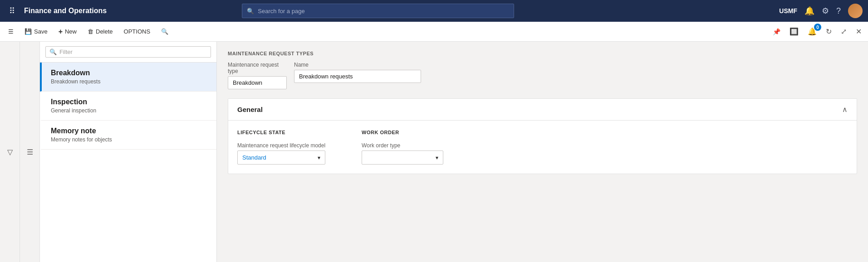 The width and height of the screenshot is (868, 262). I want to click on office-icon-button: 🔲, so click(794, 32).